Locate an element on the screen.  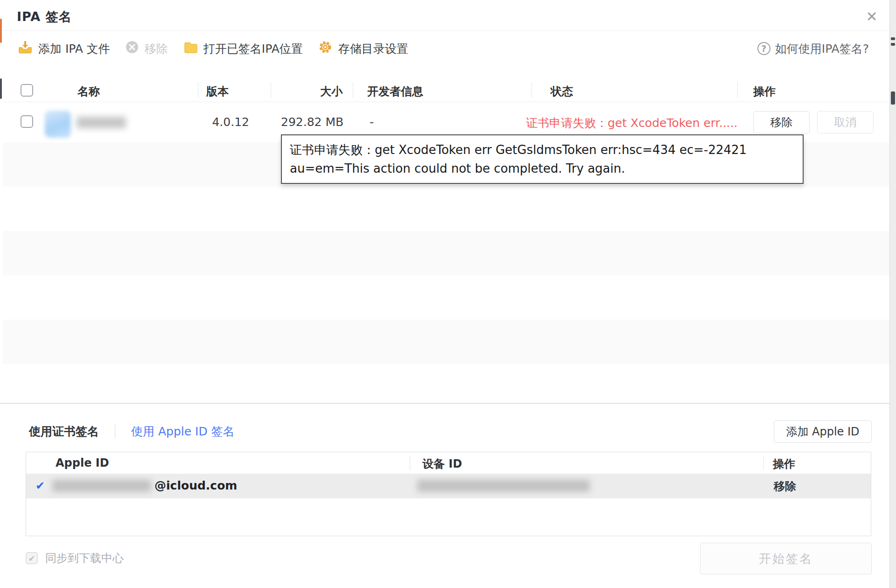
col-name: 名称 is located at coordinates (89, 91).